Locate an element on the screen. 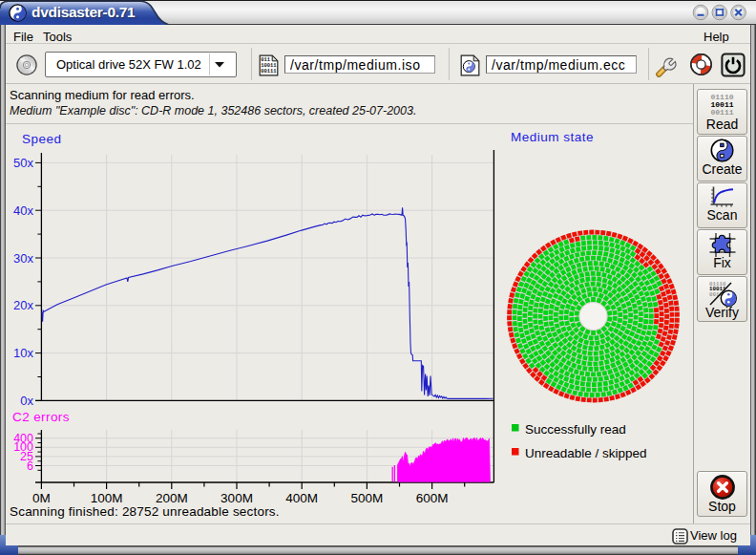 The height and width of the screenshot is (555, 756). svg-text: Unreadable / skipped is located at coordinates (586, 453).